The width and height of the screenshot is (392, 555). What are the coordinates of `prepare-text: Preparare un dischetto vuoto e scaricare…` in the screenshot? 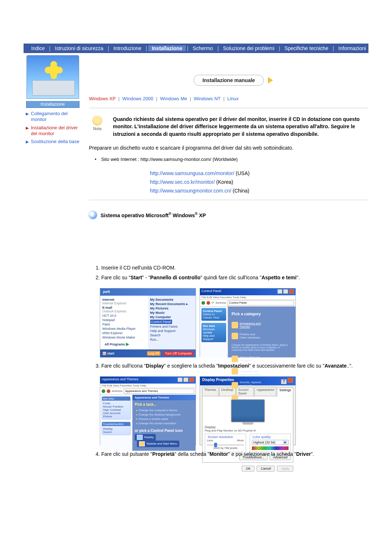 It's located at (229, 148).